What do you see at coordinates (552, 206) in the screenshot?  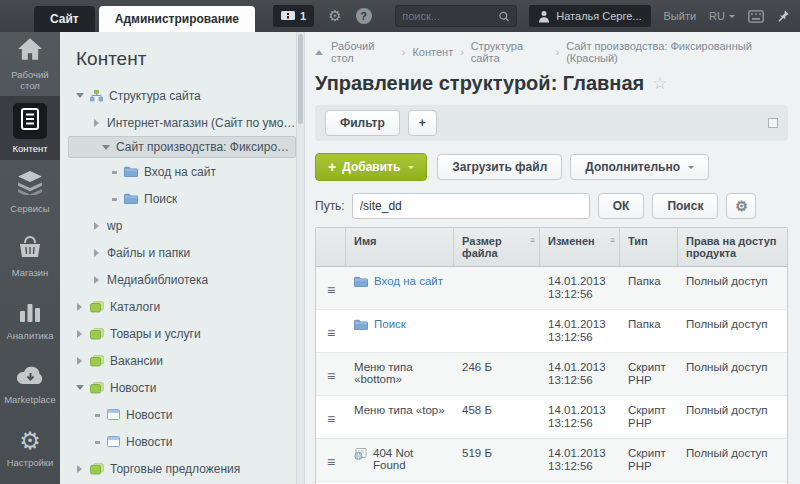 I see `path-row: Путь: ОК Поиск ⚙` at bounding box center [552, 206].